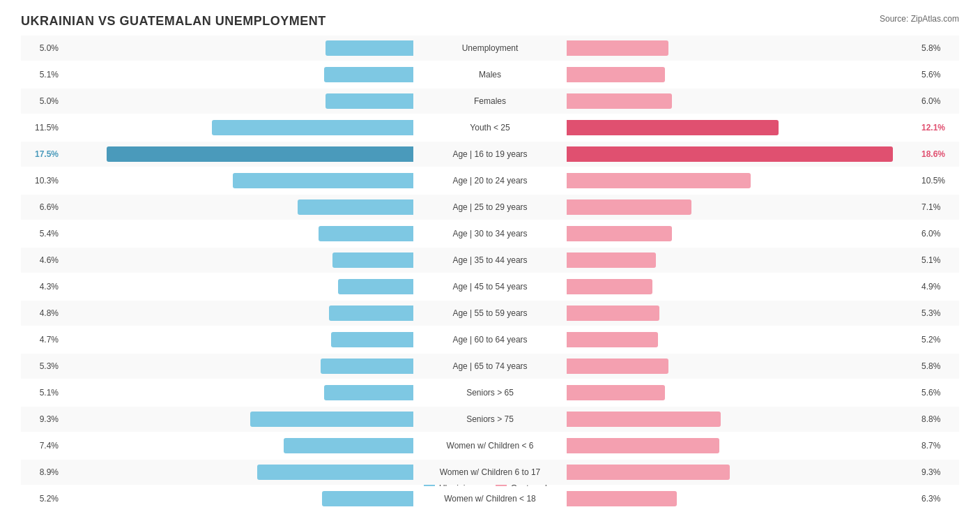 This screenshot has width=980, height=528. What do you see at coordinates (490, 75) in the screenshot?
I see `table-row: 5.1% Males 5.6%` at bounding box center [490, 75].